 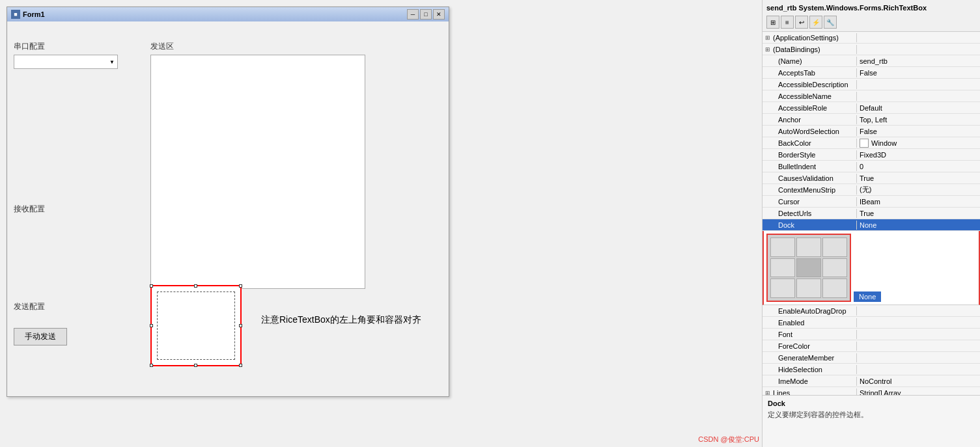 I want to click on props-value-text: Top, Left, so click(x=873, y=120).